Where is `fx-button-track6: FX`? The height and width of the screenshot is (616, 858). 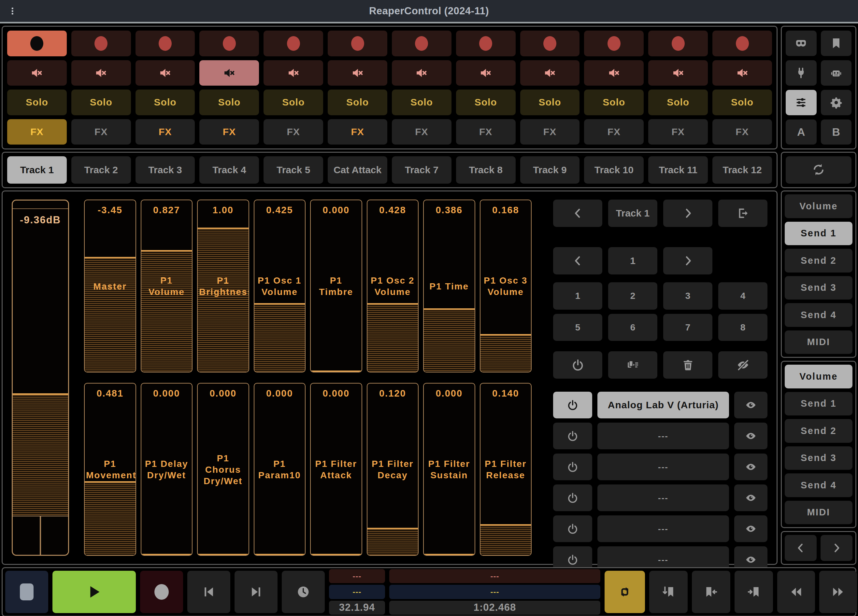
fx-button-track6: FX is located at coordinates (358, 132).